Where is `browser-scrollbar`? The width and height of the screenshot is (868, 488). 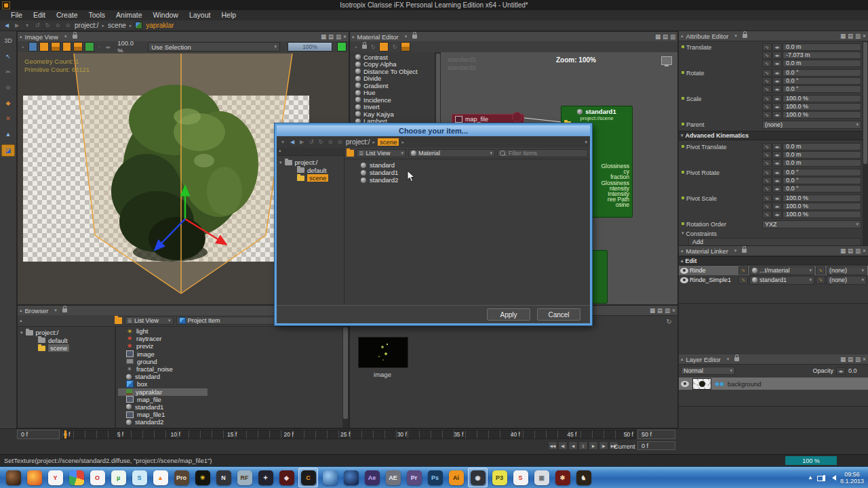 browser-scrollbar is located at coordinates (346, 377).